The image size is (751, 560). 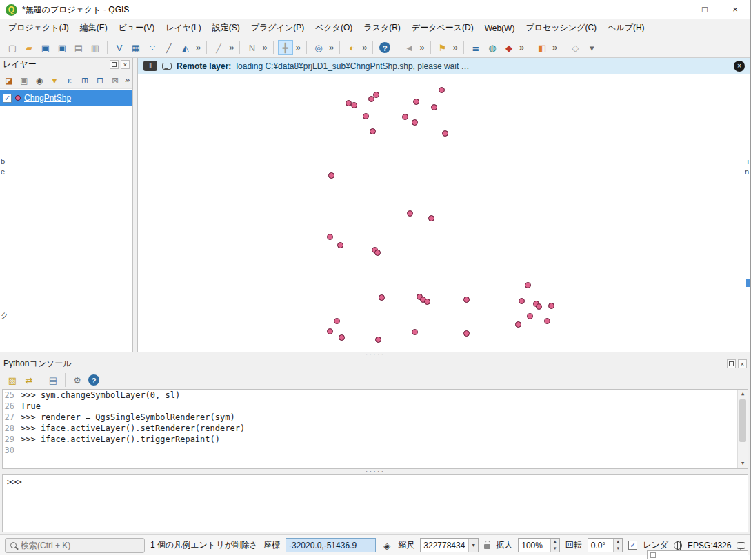 What do you see at coordinates (219, 48) in the screenshot?
I see `toggle-editing-icon: ╱` at bounding box center [219, 48].